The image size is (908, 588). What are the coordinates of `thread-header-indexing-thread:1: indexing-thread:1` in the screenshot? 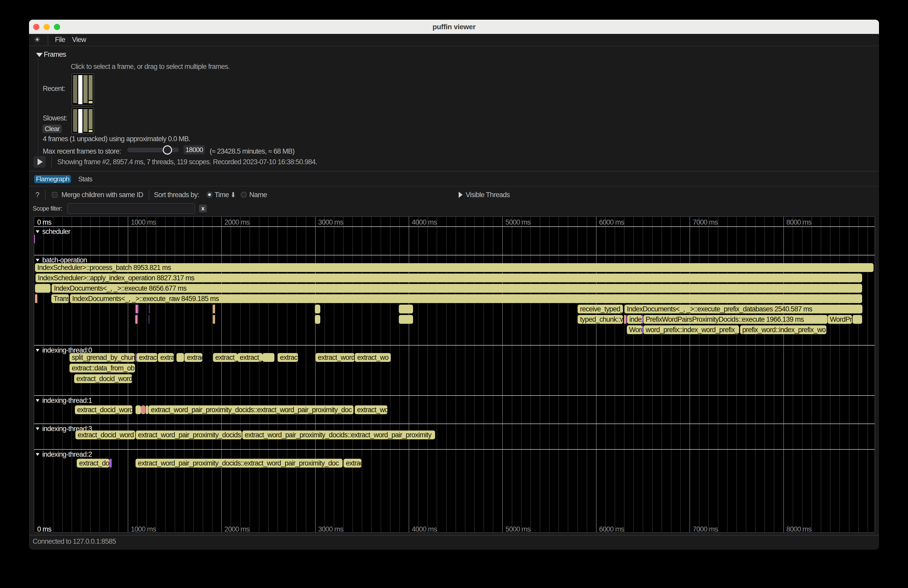 It's located at (64, 400).